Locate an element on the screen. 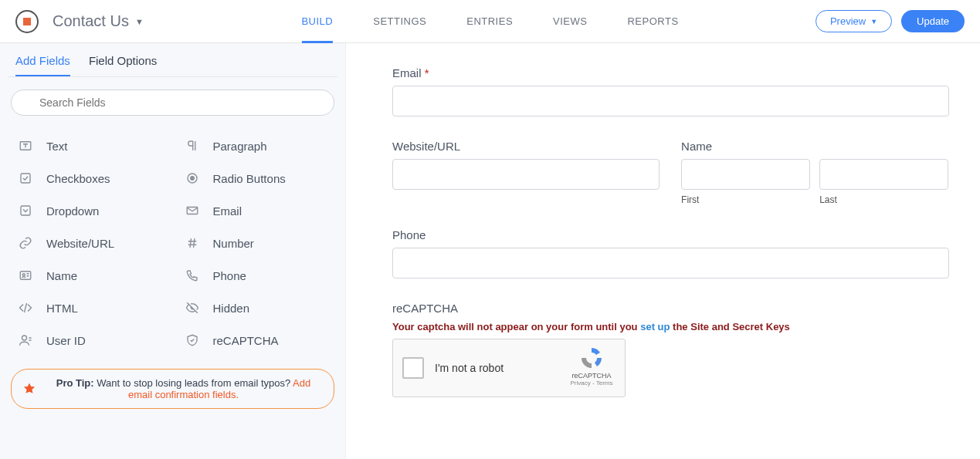 This screenshot has width=980, height=459. recaptcha-setup-link: set up is located at coordinates (655, 327).